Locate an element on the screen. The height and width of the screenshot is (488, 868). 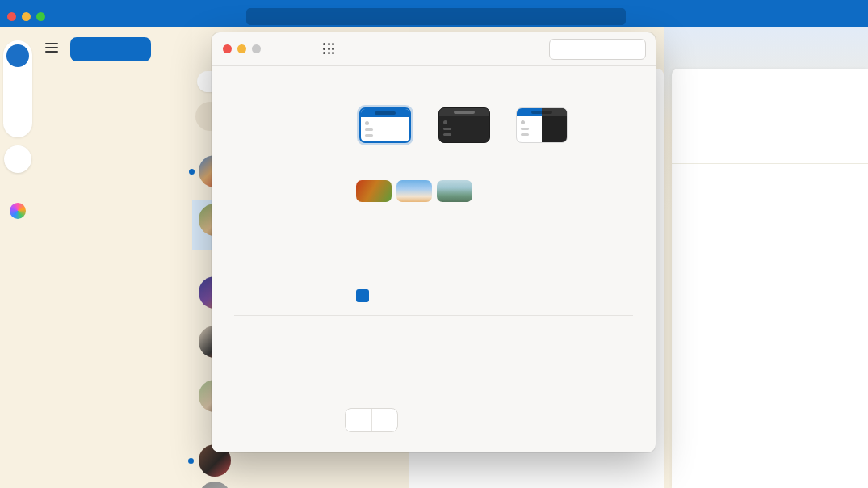
minimize-settings-button is located at coordinates (242, 48).